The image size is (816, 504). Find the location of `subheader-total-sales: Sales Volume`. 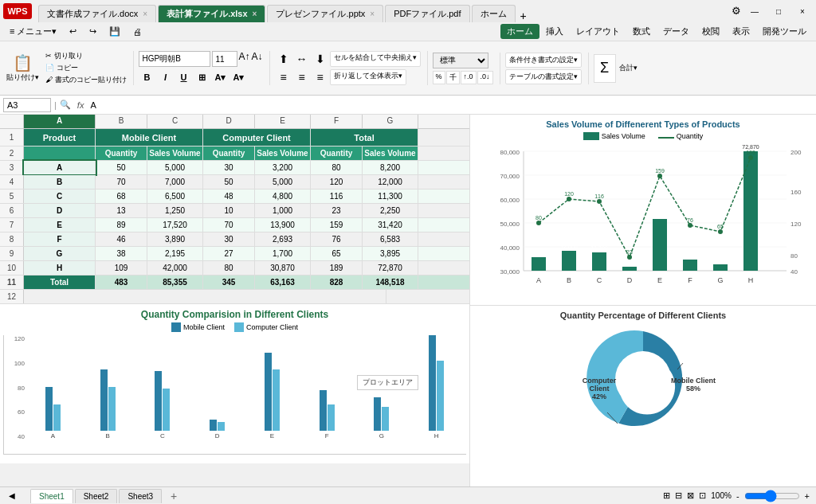

subheader-total-sales: Sales Volume is located at coordinates (390, 153).